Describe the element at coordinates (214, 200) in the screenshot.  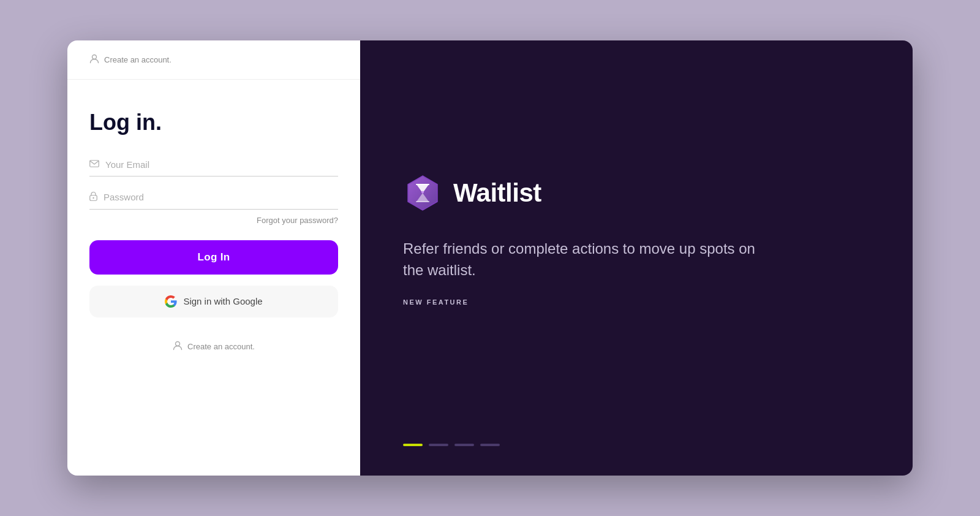
I see `password-input-wrapper` at that location.